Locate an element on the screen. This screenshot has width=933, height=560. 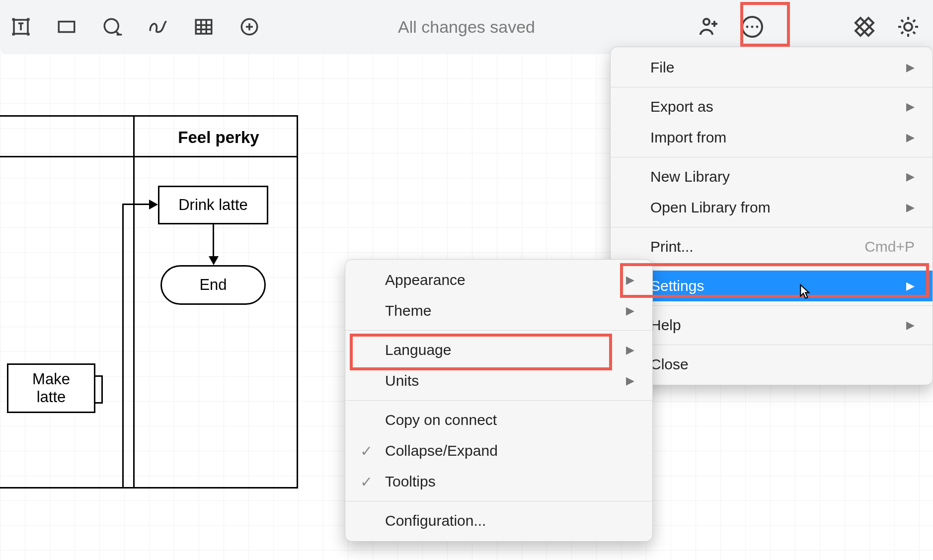
menu-file: File▶ is located at coordinates (772, 68).